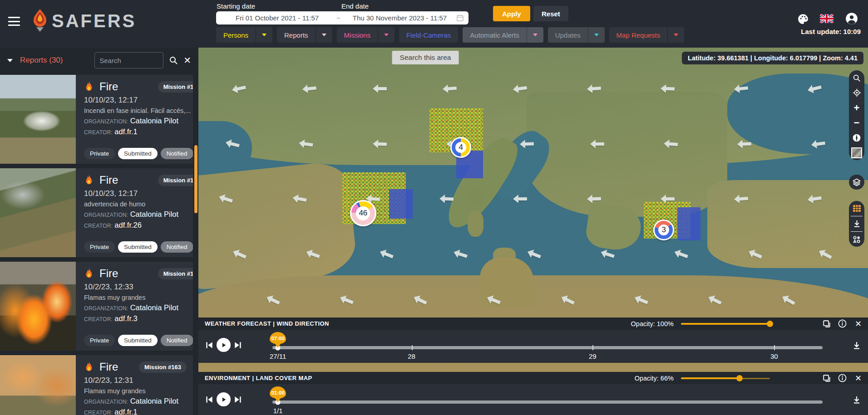 This screenshot has height=415, width=868. Describe the element at coordinates (460, 18) in the screenshot. I see `calendar-icon` at that location.